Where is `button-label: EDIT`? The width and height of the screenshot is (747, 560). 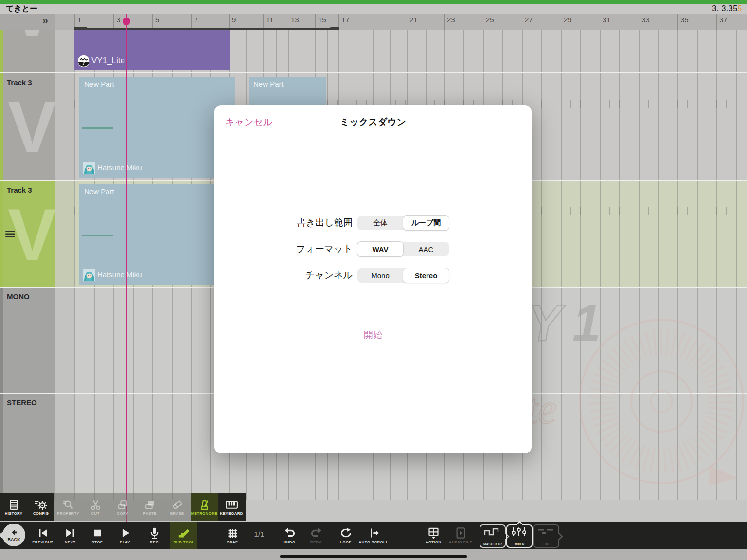 button-label: EDIT is located at coordinates (546, 544).